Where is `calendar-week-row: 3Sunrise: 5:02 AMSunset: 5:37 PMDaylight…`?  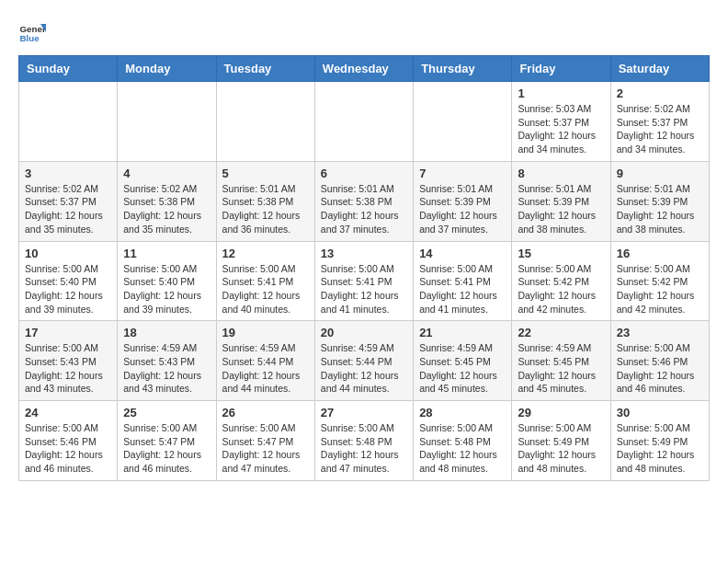
calendar-week-row: 3Sunrise: 5:02 AMSunset: 5:37 PMDaylight… is located at coordinates (364, 201).